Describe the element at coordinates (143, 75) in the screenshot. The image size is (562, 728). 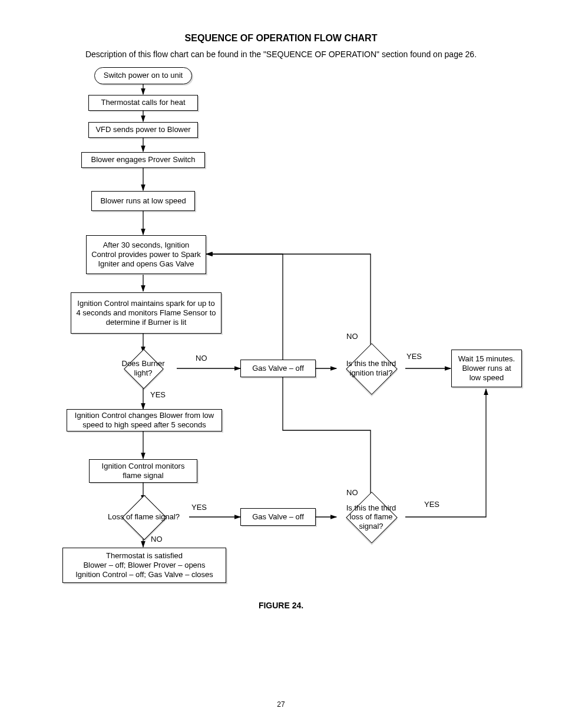
I see `start-node: Switch power on to unit` at that location.